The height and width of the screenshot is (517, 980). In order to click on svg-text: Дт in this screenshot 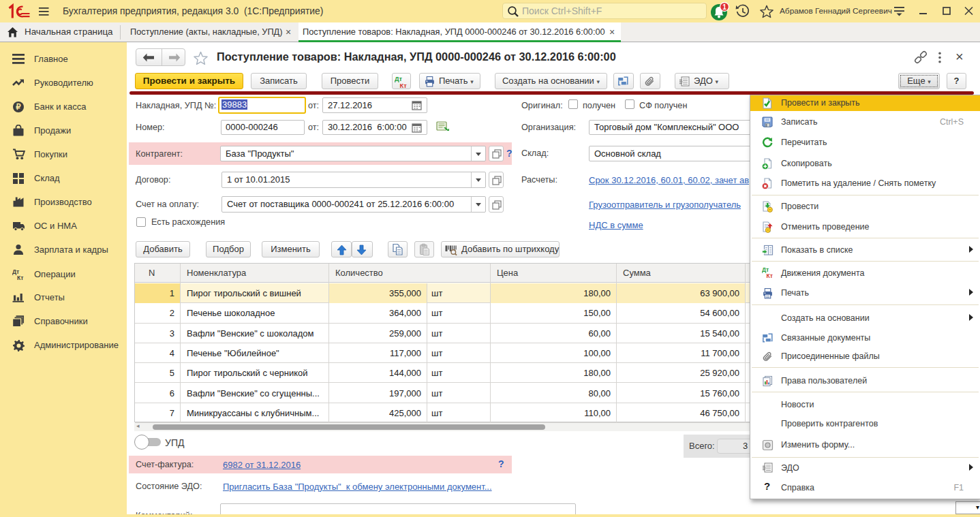, I will do `click(399, 79)`.